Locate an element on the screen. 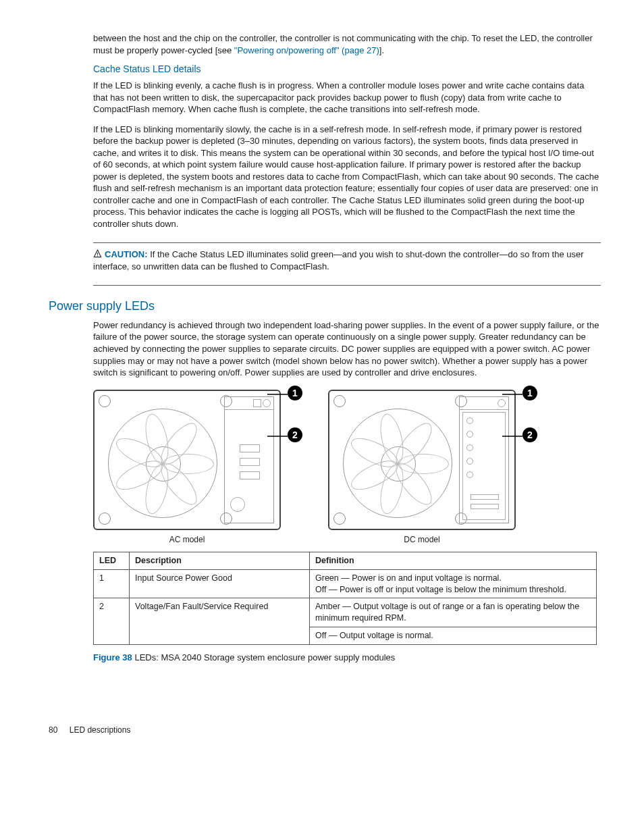 The image size is (644, 834). table-row: 1 Input Source Power Good Green — Power … is located at coordinates (346, 583).